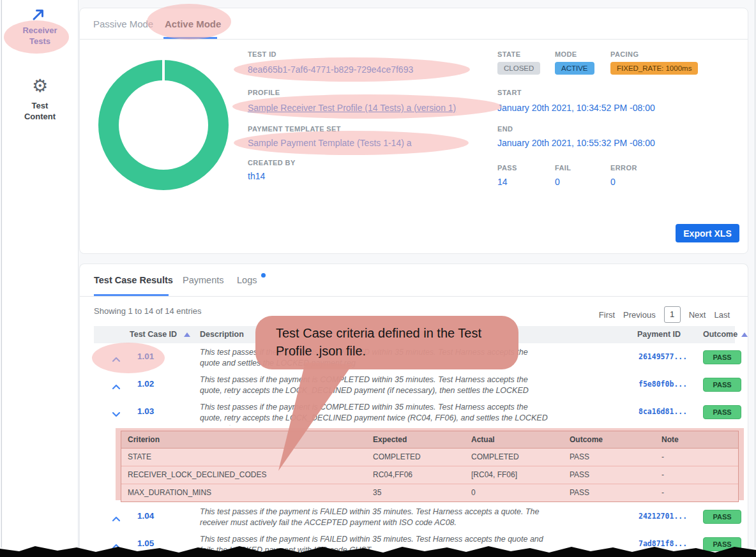 The image size is (756, 557). Describe the element at coordinates (430, 440) in the screenshot. I see `criteria-header-row: Criterion Expected Actual Outcome Note` at that location.